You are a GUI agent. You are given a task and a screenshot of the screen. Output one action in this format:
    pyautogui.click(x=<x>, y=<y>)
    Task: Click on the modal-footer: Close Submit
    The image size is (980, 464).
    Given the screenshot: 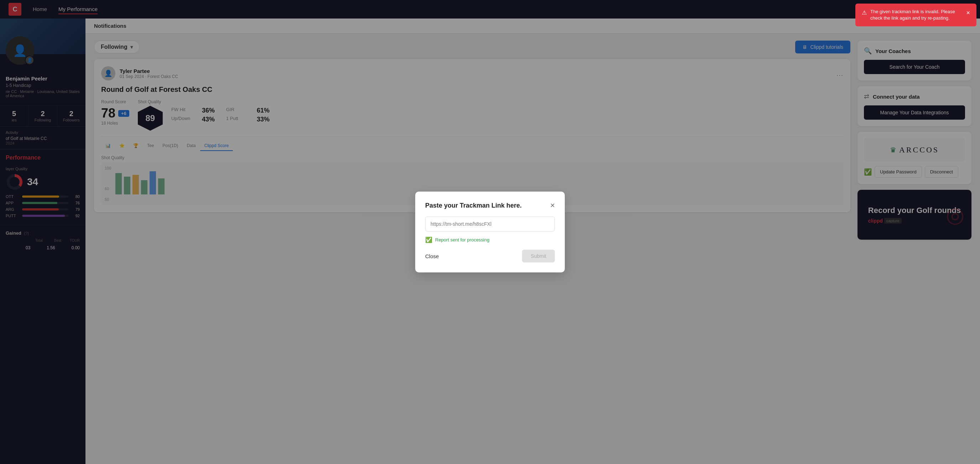 What is the action you would take?
    pyautogui.click(x=490, y=256)
    